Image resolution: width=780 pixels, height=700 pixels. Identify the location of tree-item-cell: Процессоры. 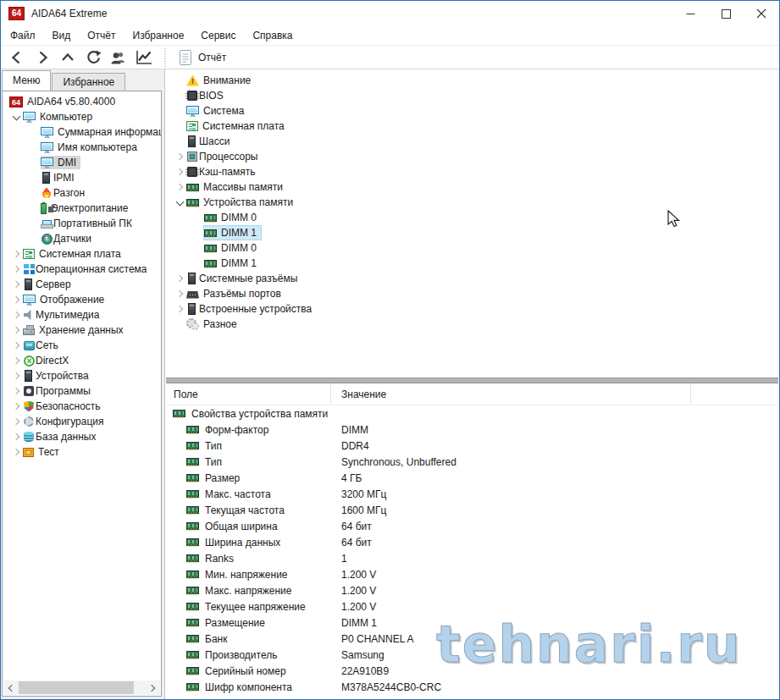
(224, 157).